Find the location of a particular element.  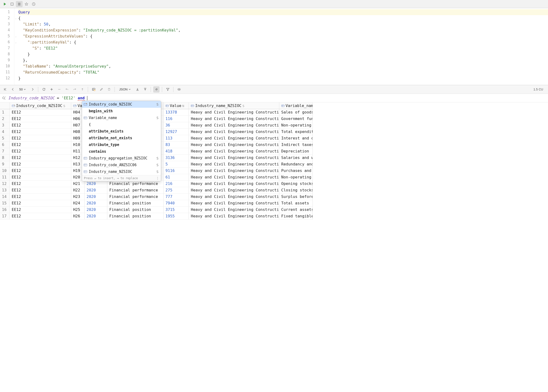

format-selector: JSON is located at coordinates (125, 89).